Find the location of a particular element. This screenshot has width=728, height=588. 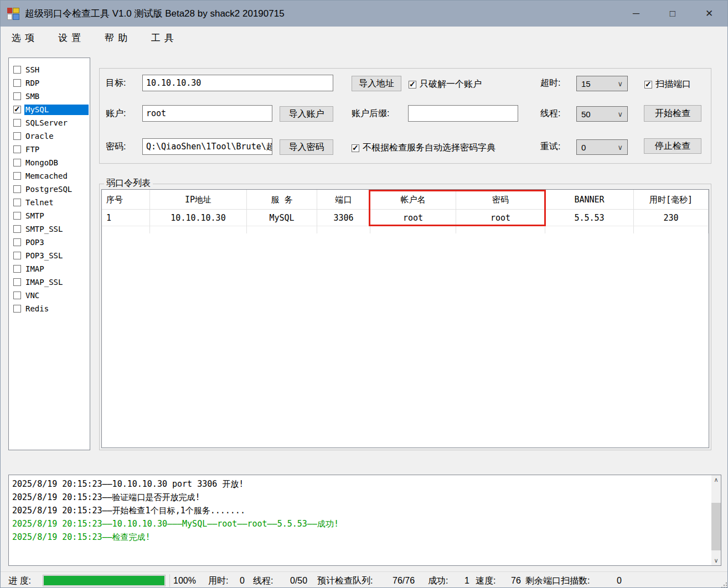

scrollbar-thumb is located at coordinates (716, 527).